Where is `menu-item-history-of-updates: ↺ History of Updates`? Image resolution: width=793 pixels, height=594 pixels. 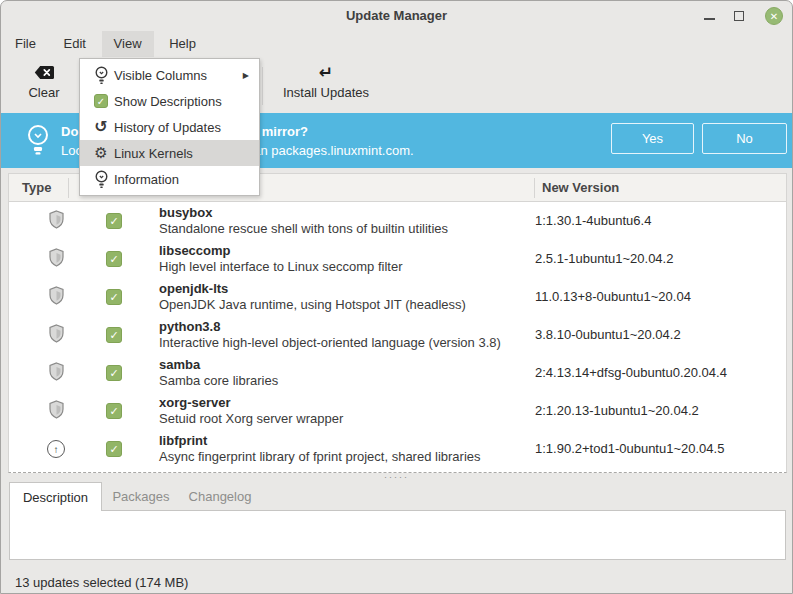
menu-item-history-of-updates: ↺ History of Updates is located at coordinates (170, 127).